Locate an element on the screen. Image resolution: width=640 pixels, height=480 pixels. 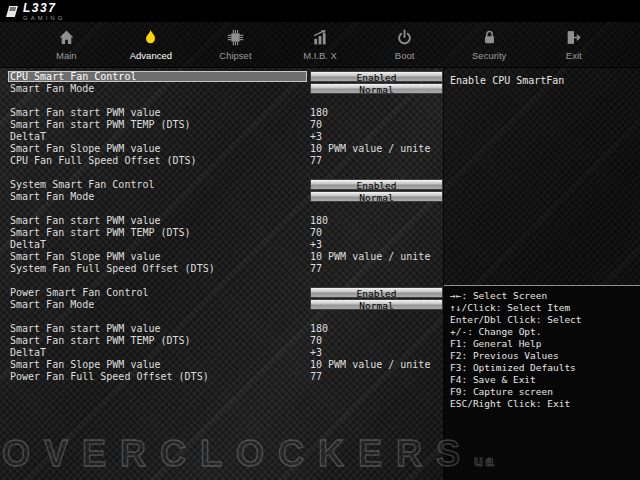
lock-icon is located at coordinates (490, 38).